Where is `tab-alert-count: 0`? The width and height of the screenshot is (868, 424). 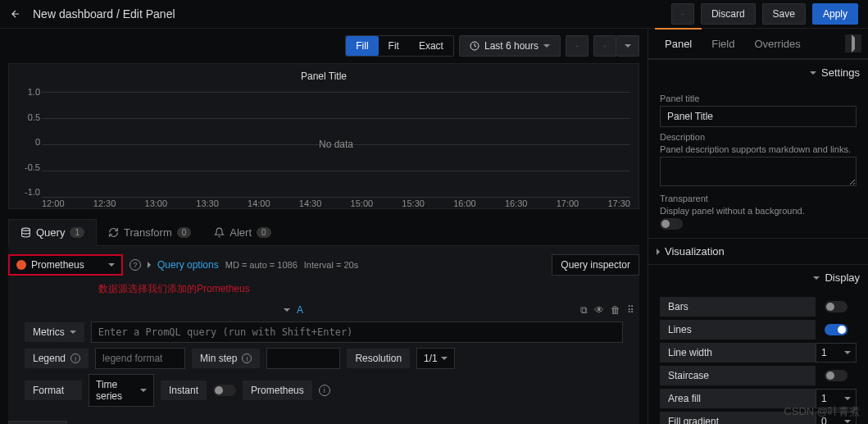
tab-alert-count: 0 is located at coordinates (264, 233).